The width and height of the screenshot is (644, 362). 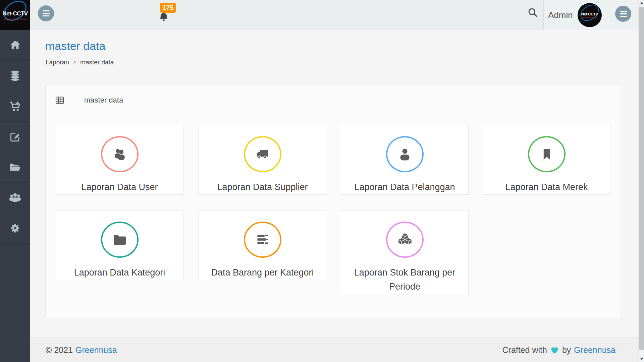 I want to click on left-sidebar, so click(x=15, y=196).